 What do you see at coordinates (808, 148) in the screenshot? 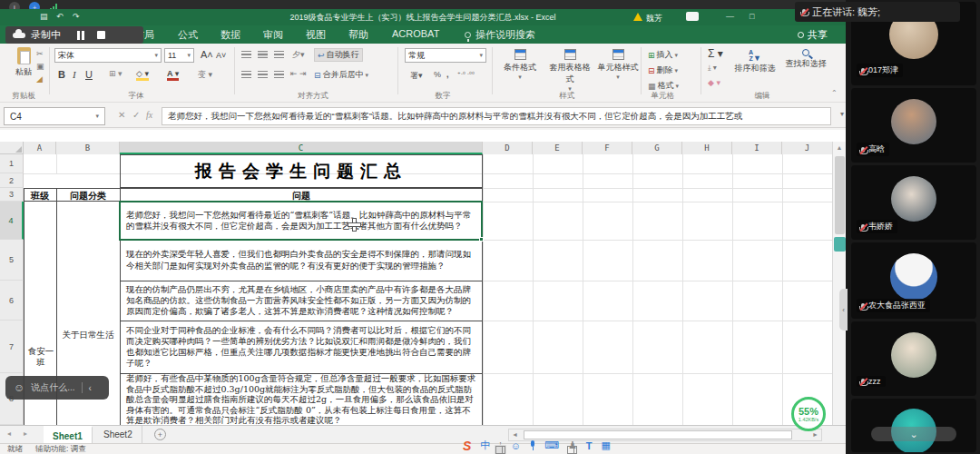
I see `col-header-J: J` at bounding box center [808, 148].